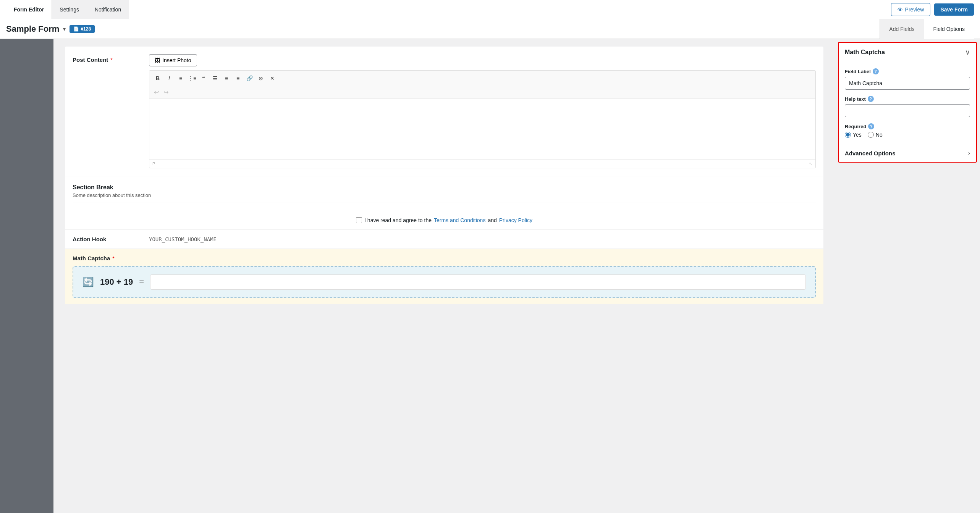  I want to click on eye-icon: 👁, so click(900, 10).